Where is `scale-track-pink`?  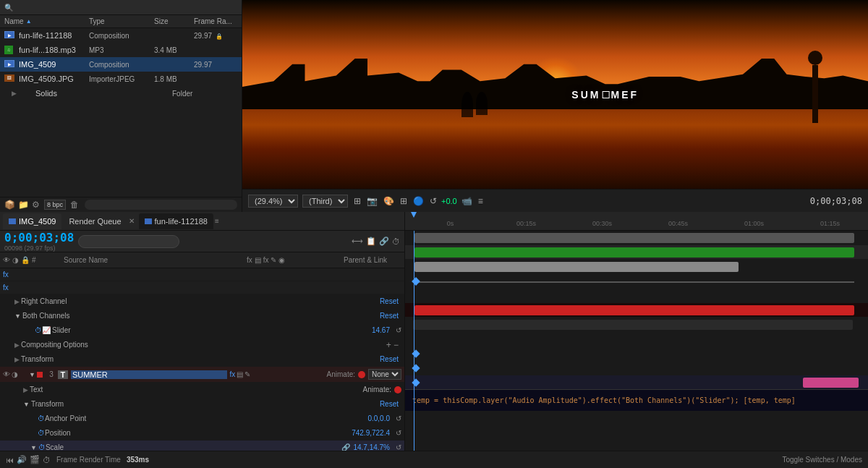
scale-track-pink is located at coordinates (830, 383).